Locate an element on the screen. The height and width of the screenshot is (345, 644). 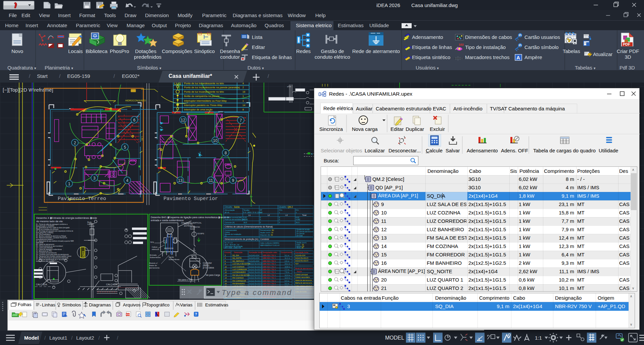
svg-text: 15 is located at coordinates (226, 281).